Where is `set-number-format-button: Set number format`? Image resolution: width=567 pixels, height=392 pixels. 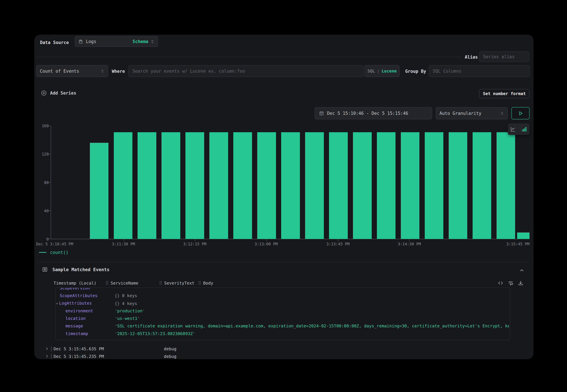 set-number-format-button: Set number format is located at coordinates (504, 94).